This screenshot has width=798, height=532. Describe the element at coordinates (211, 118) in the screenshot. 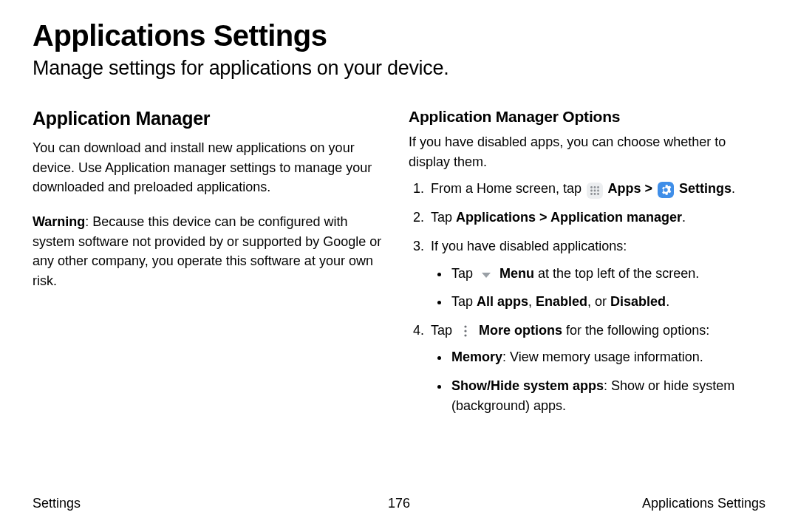

I see `section-heading-app-manager: Application Manager` at that location.